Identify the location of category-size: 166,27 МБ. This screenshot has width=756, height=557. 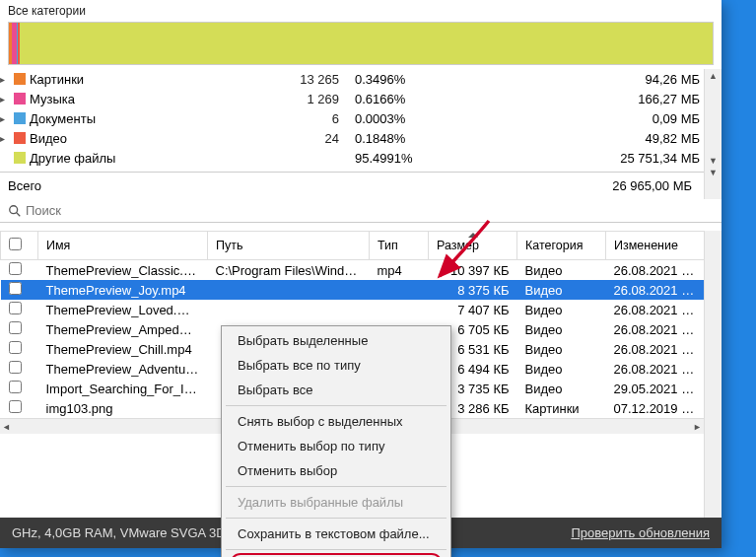
(565, 99).